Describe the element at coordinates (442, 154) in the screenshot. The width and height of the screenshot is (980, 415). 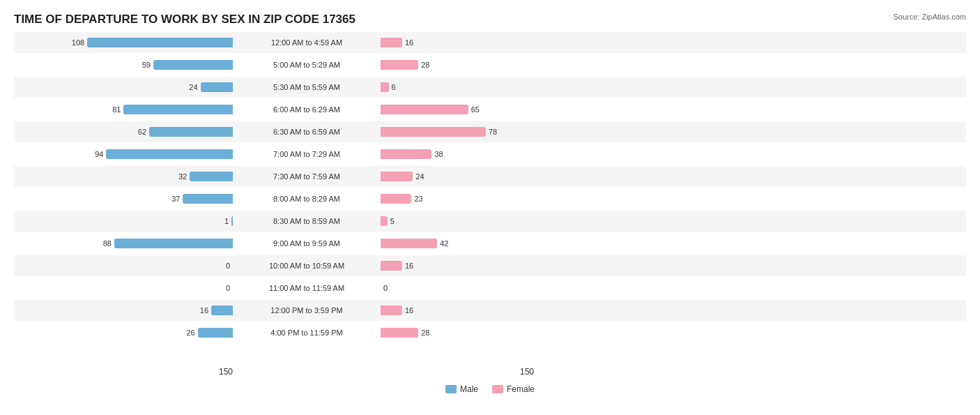
I see `female-value: 38` at that location.